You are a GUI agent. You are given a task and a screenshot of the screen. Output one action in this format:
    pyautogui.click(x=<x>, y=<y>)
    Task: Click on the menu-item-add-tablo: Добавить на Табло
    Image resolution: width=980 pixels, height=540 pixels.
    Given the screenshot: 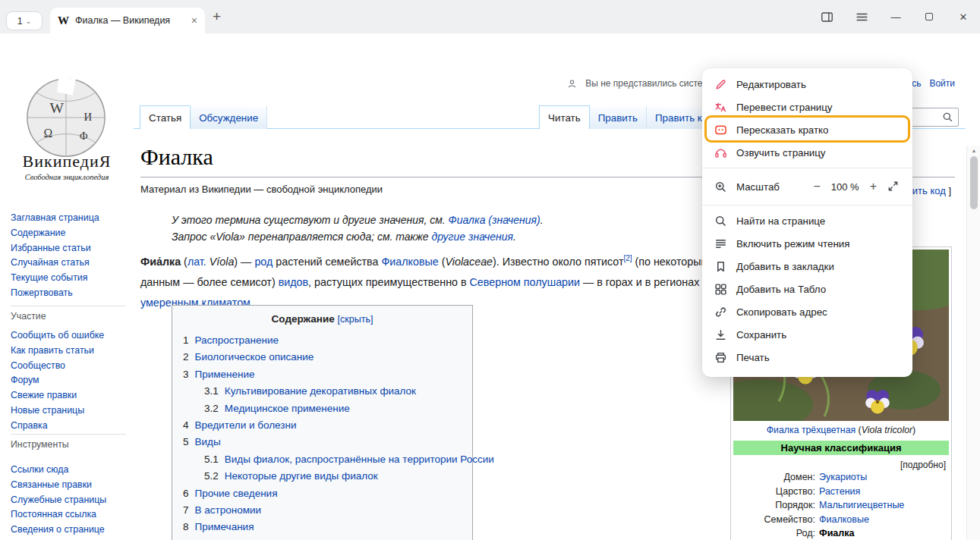 What is the action you would take?
    pyautogui.click(x=808, y=289)
    